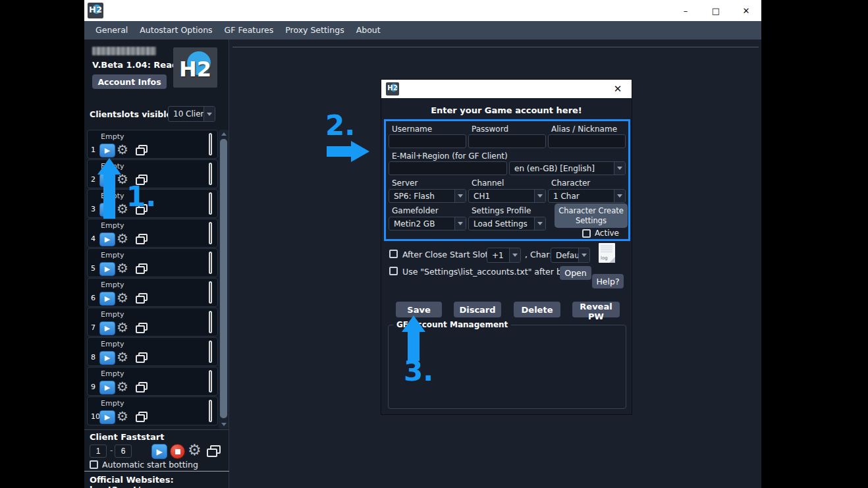 The image size is (868, 488). I want to click on client-slot-1: Empty 1 ▶ ⚙, so click(153, 144).